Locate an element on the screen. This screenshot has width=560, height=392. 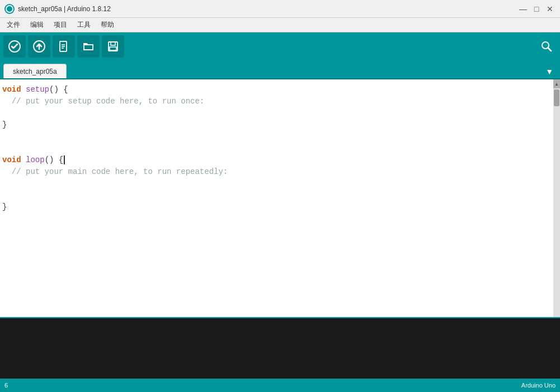
keyword-void-1: void is located at coordinates (12, 89).